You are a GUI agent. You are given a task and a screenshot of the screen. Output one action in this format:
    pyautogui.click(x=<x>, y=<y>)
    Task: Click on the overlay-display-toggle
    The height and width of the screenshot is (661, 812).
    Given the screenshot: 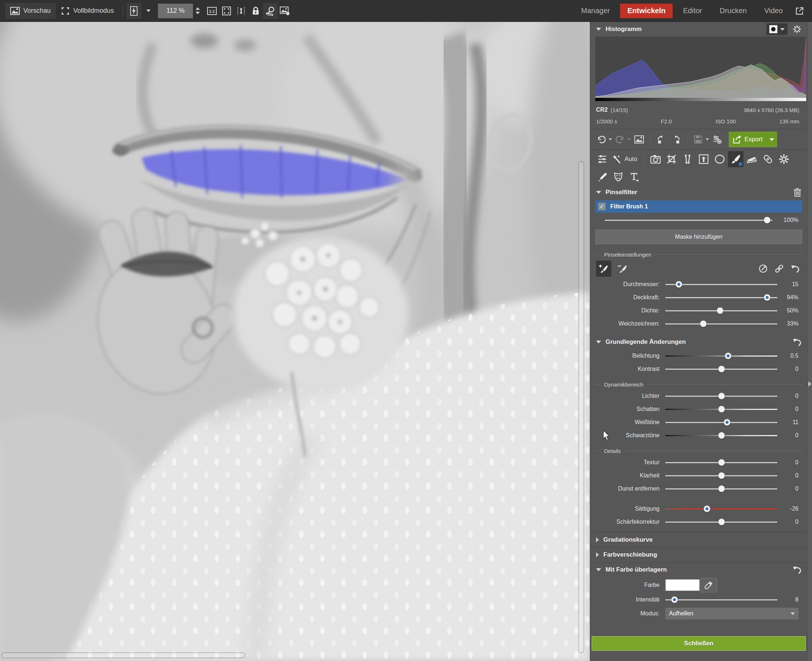 What is the action you would take?
    pyautogui.click(x=777, y=29)
    